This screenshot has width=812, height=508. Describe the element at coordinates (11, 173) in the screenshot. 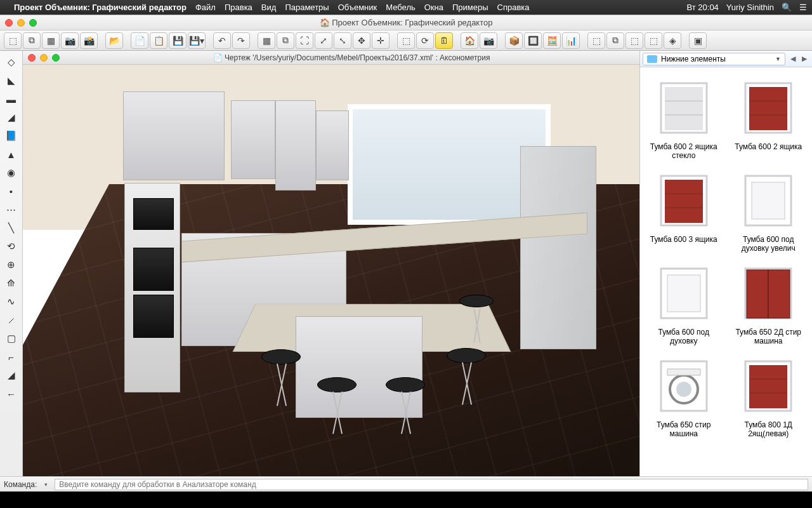

I see `left-tool-6: ◉` at that location.